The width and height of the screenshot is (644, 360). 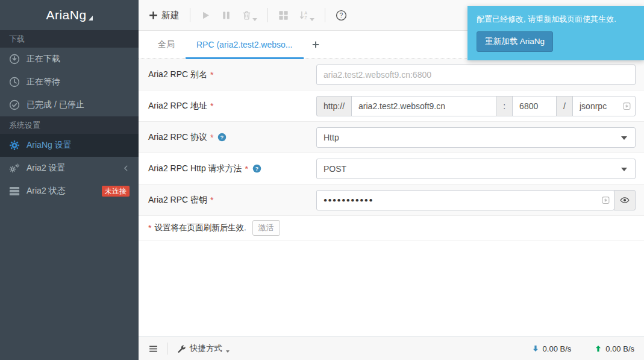 I want to click on tab-label: RPC (aria2.test2.webso..., so click(x=245, y=45).